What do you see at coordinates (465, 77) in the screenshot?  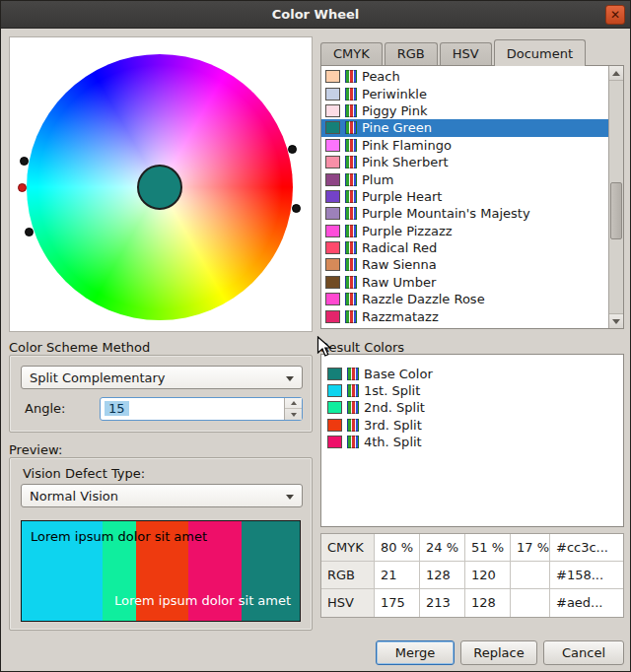 I see `color-list-item: Peach` at bounding box center [465, 77].